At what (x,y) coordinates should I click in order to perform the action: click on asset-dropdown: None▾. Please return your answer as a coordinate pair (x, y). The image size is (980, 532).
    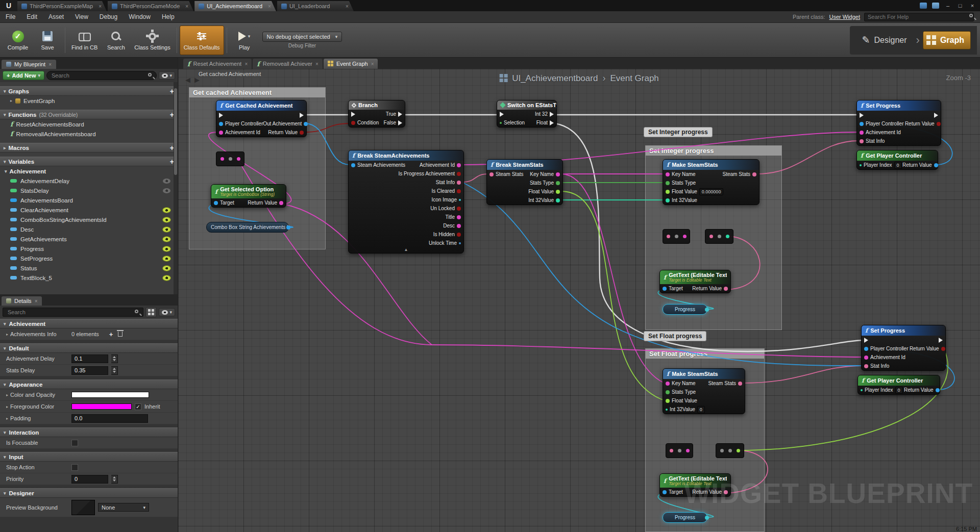
    Looking at the image, I should click on (124, 507).